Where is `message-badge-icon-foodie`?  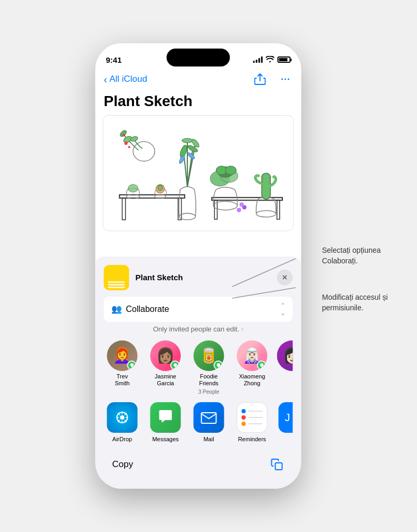
message-badge-icon-foodie is located at coordinates (219, 365).